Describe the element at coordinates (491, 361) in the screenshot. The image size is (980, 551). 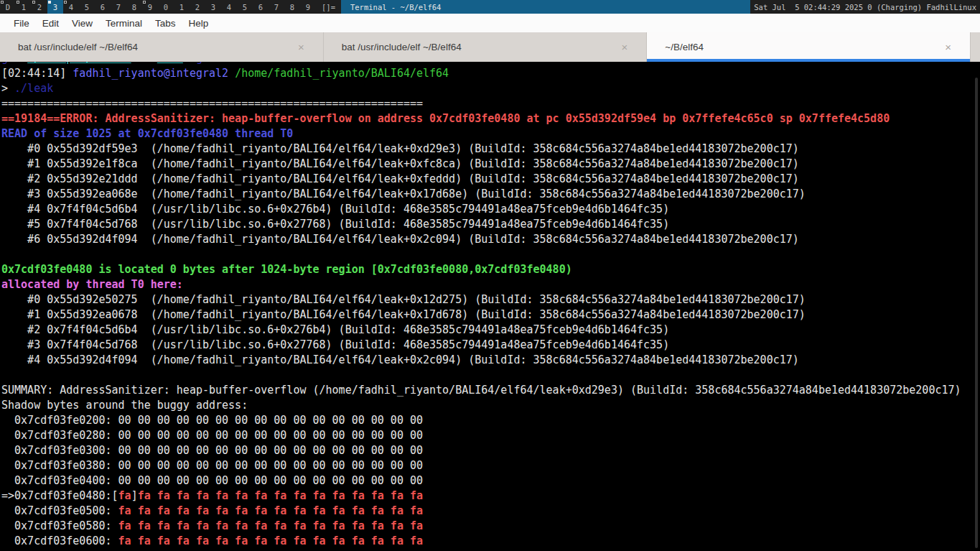
I see `terminal-line: #4 0x55d392d4f094 (/home/fadhil_riyanto/…` at that location.